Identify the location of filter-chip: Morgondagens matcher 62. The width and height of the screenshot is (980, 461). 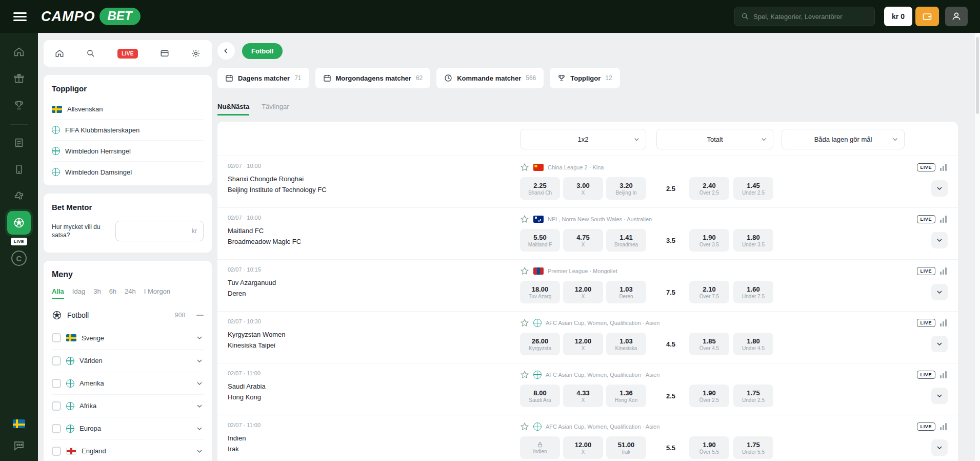
(373, 78).